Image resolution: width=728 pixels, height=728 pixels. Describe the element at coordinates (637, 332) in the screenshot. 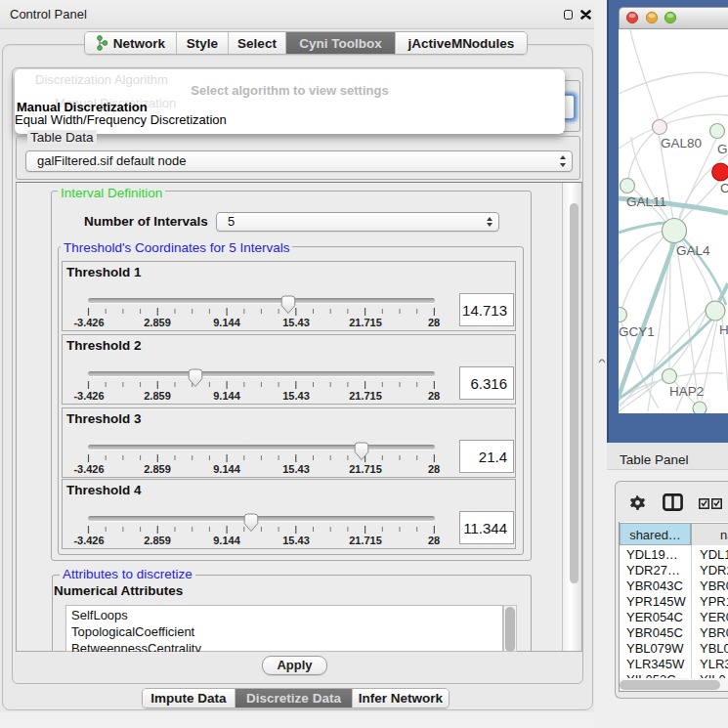

I see `svg-text: GCY1` at that location.